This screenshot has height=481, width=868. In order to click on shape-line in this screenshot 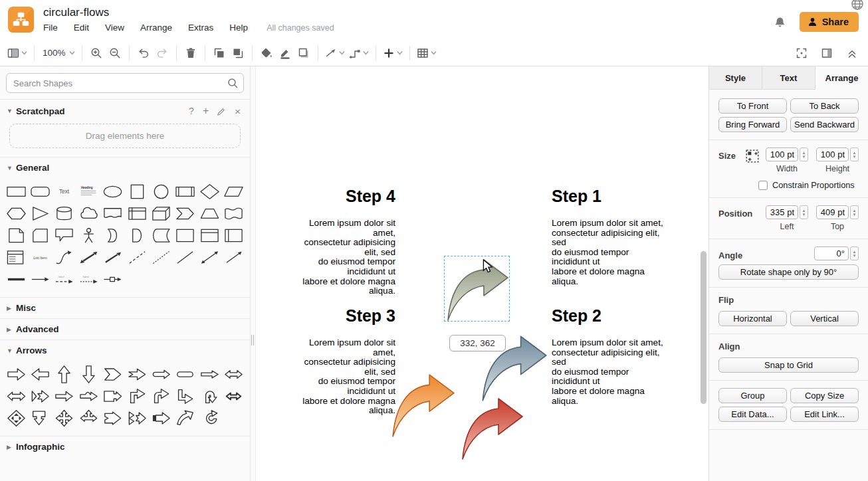, I will do `click(185, 258)`.